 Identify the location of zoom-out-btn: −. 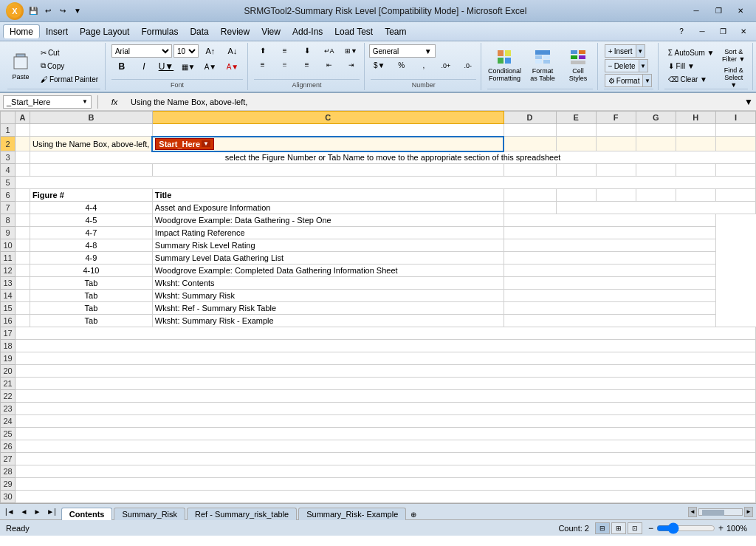
(651, 528).